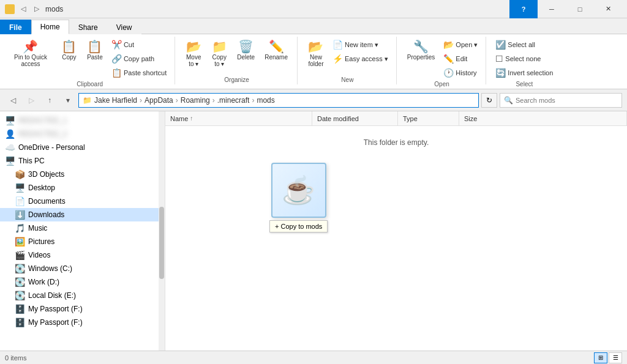  What do you see at coordinates (10, 161) in the screenshot?
I see `thispc-icon: 🖥️` at bounding box center [10, 161].